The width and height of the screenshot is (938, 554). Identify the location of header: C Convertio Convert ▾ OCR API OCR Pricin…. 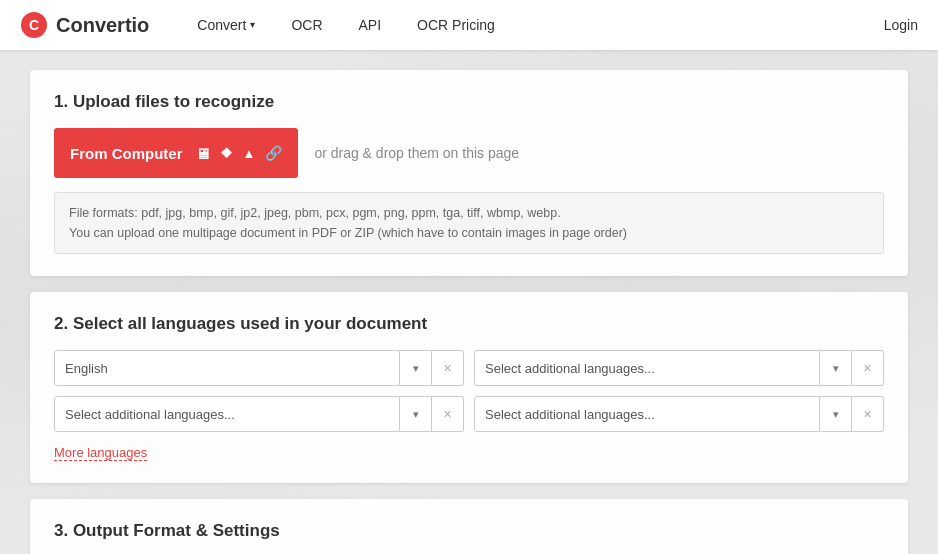
(469, 25).